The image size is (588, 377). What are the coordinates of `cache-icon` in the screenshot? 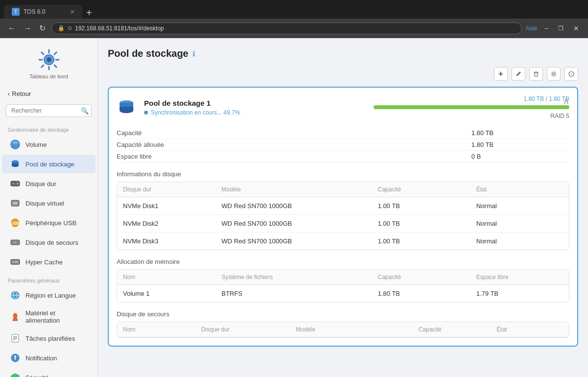 It's located at (15, 262).